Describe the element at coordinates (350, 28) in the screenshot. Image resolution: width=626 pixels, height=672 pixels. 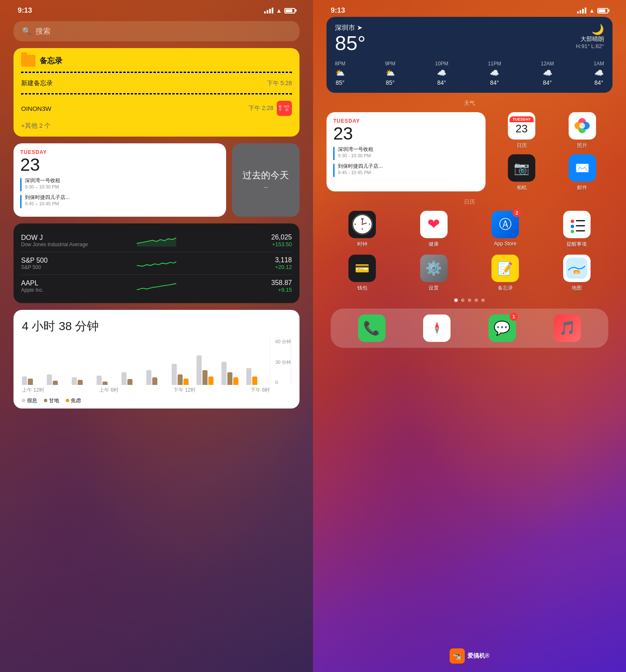
I see `weather-city: 深圳市 ➤` at that location.